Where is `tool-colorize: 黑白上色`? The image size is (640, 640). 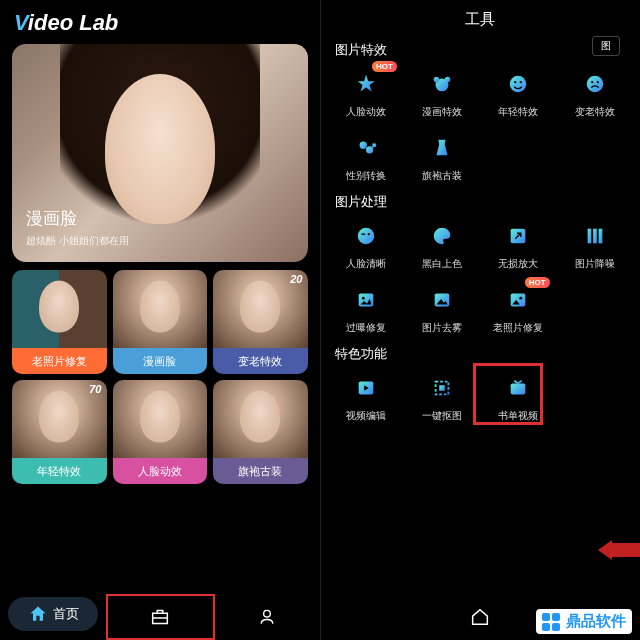 tool-colorize: 黑白上色 is located at coordinates (442, 244).